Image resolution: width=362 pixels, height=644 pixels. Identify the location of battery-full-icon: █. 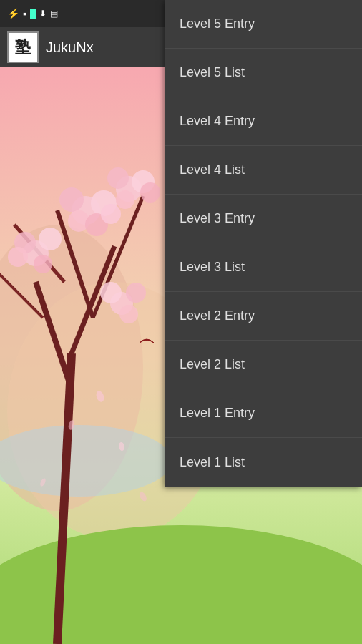
(33, 14).